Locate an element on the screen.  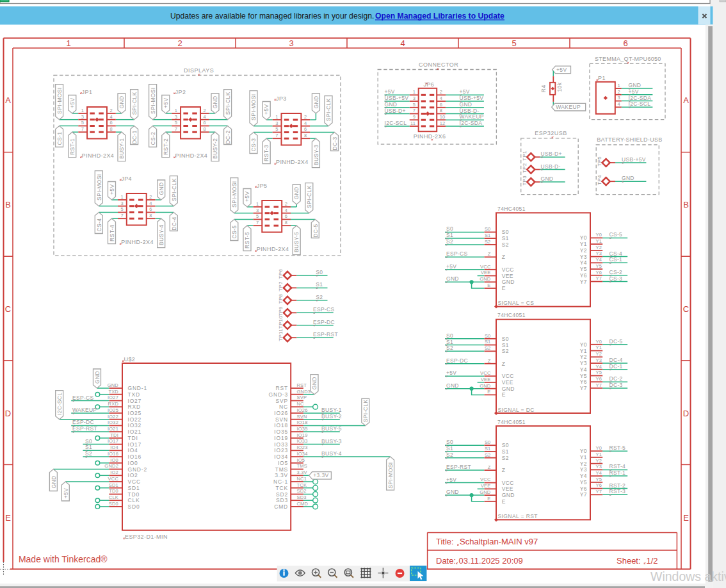
svg-text: VEE is located at coordinates (486, 486).